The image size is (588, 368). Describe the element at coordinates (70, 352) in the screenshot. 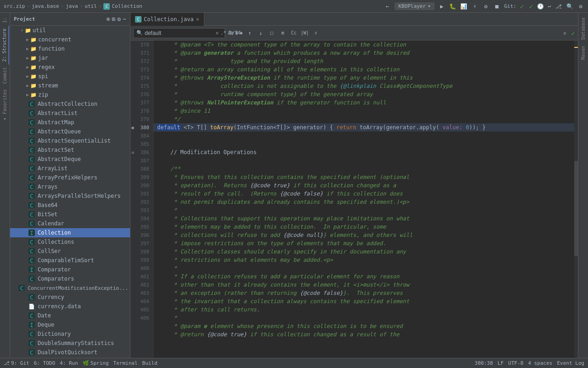

I see `sidebar-item-dualpivotquicksort: C DualPivotQuicksort` at that location.